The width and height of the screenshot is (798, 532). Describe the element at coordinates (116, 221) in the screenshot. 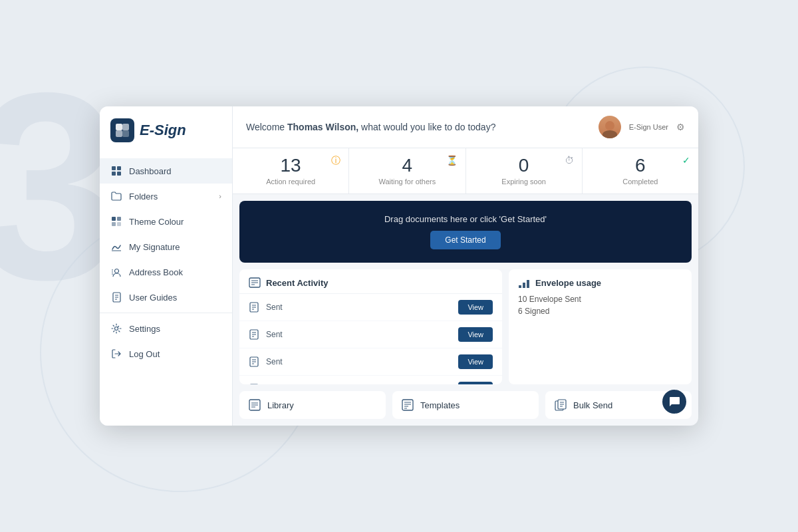

I see `theme-icon` at that location.